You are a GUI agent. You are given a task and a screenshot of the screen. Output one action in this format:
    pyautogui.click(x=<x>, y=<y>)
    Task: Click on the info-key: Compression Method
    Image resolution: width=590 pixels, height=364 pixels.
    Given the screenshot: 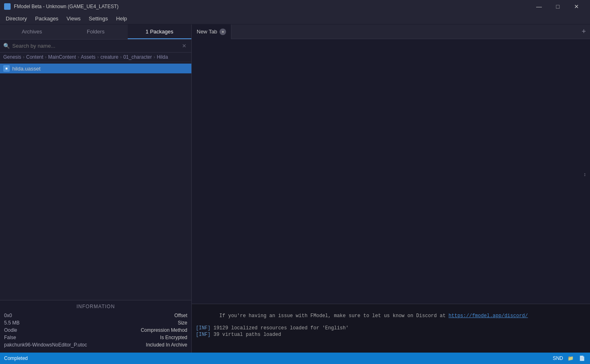 What is the action you would take?
    pyautogui.click(x=164, y=330)
    